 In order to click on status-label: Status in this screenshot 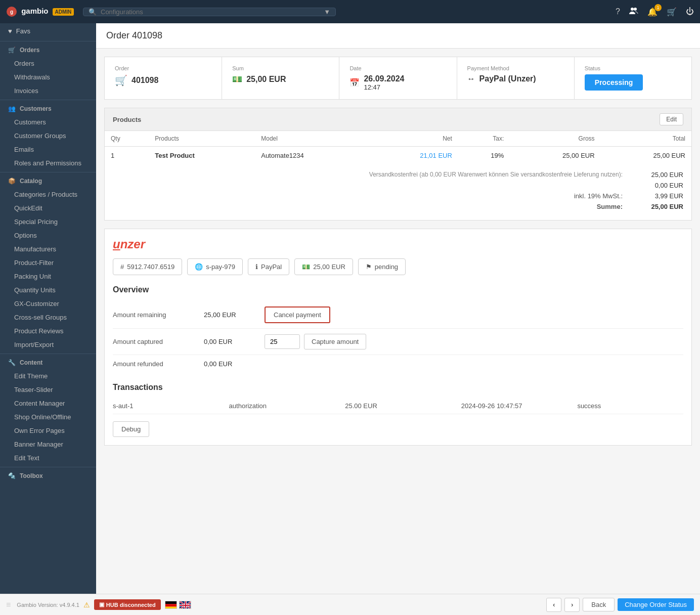, I will do `click(633, 68)`.